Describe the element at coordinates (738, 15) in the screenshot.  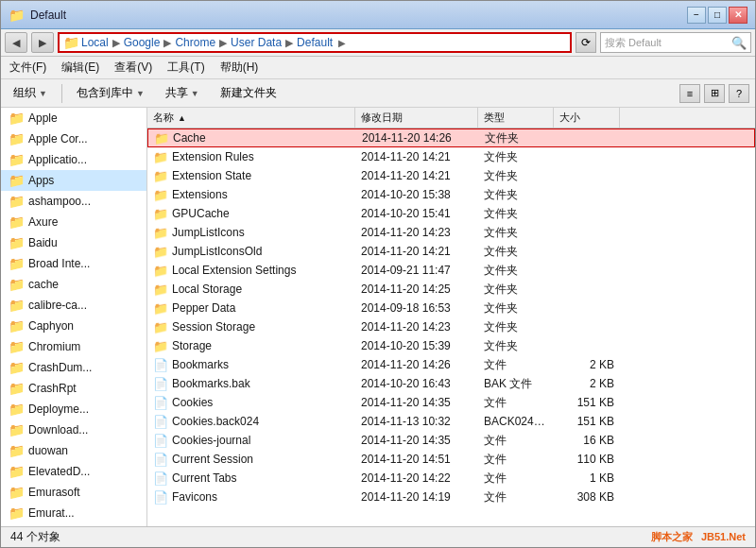
I see `close-button: ✕` at that location.